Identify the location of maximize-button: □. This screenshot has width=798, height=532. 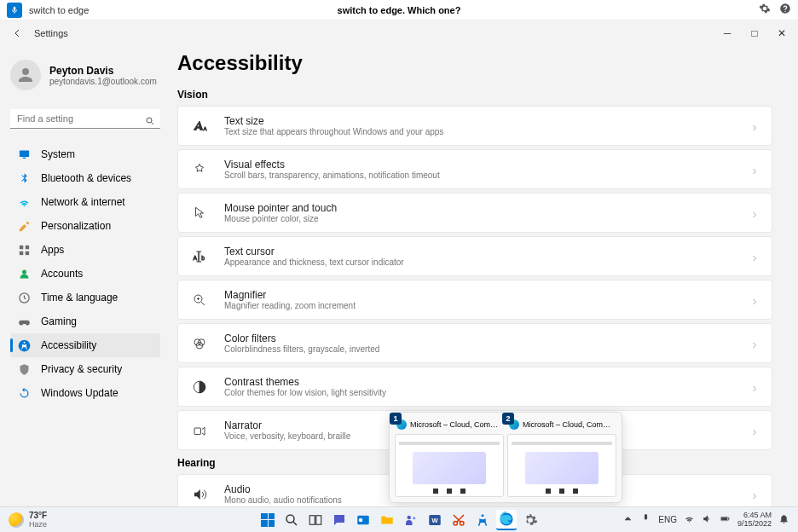
(755, 33).